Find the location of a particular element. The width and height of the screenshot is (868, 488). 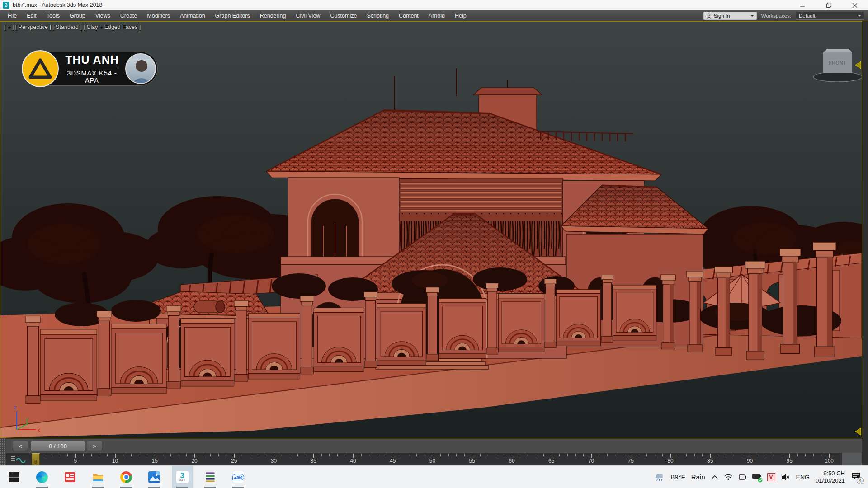

minimize-button is located at coordinates (802, 5).